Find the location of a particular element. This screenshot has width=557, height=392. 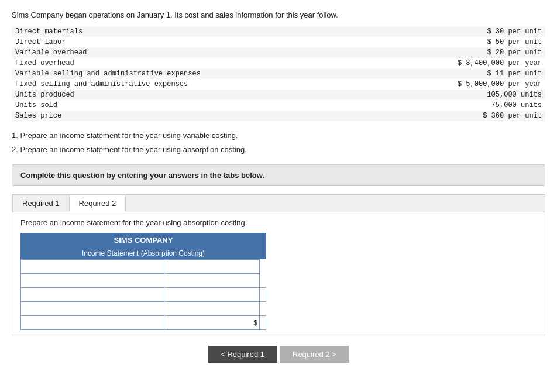

intro-paragraph: Sims Company began operations on January… is located at coordinates (278, 15).